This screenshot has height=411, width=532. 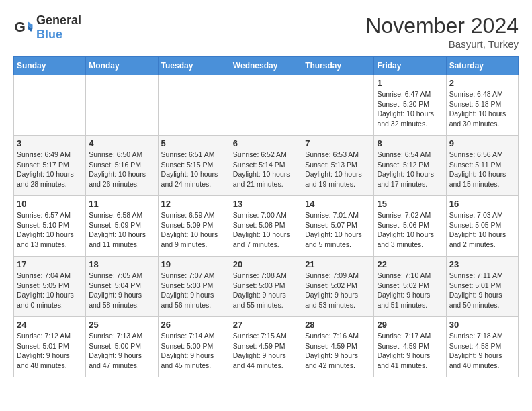 What do you see at coordinates (266, 265) in the screenshot?
I see `day-number: 20` at bounding box center [266, 265].